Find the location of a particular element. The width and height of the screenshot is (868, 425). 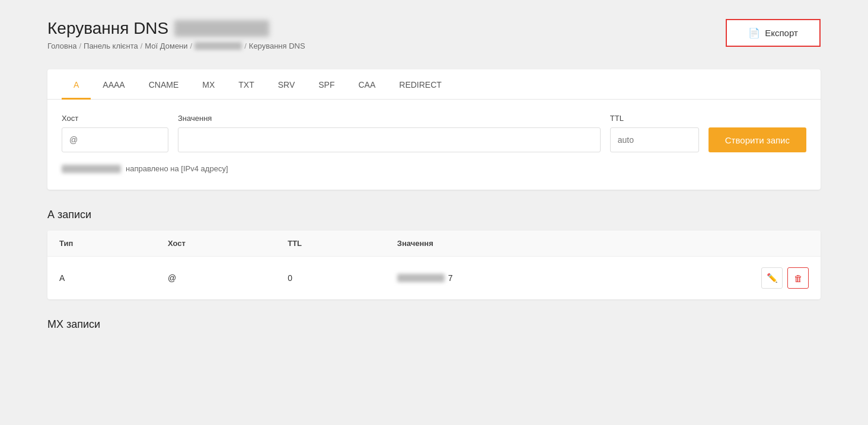

ttl-input is located at coordinates (655, 140).